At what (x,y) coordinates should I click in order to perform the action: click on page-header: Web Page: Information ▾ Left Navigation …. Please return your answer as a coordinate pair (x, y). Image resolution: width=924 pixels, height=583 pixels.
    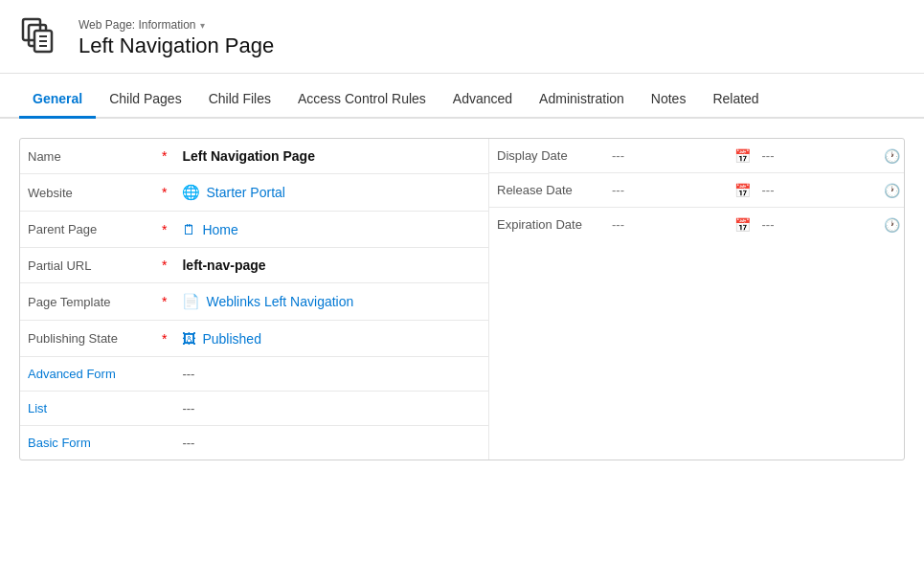
    Looking at the image, I should click on (462, 36).